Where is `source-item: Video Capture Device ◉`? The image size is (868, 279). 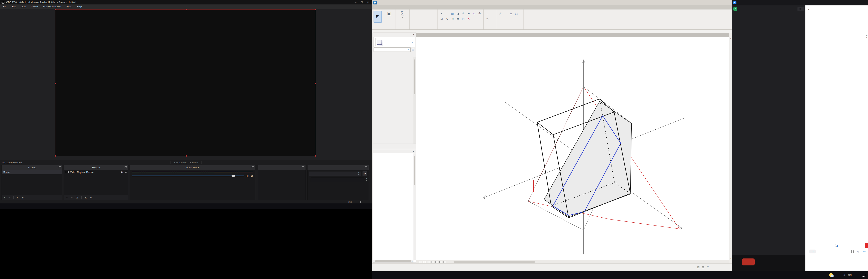
source-item: Video Capture Device ◉ is located at coordinates (96, 172).